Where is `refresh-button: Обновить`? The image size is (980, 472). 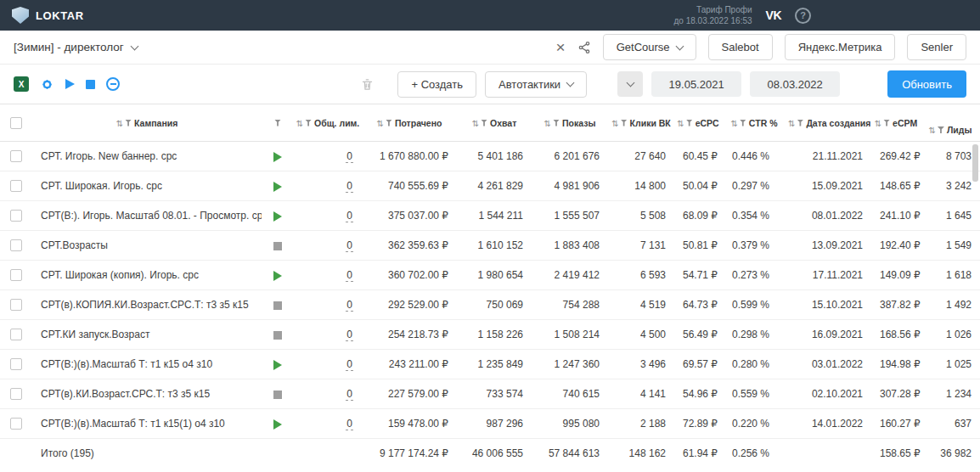 refresh-button: Обновить is located at coordinates (927, 84).